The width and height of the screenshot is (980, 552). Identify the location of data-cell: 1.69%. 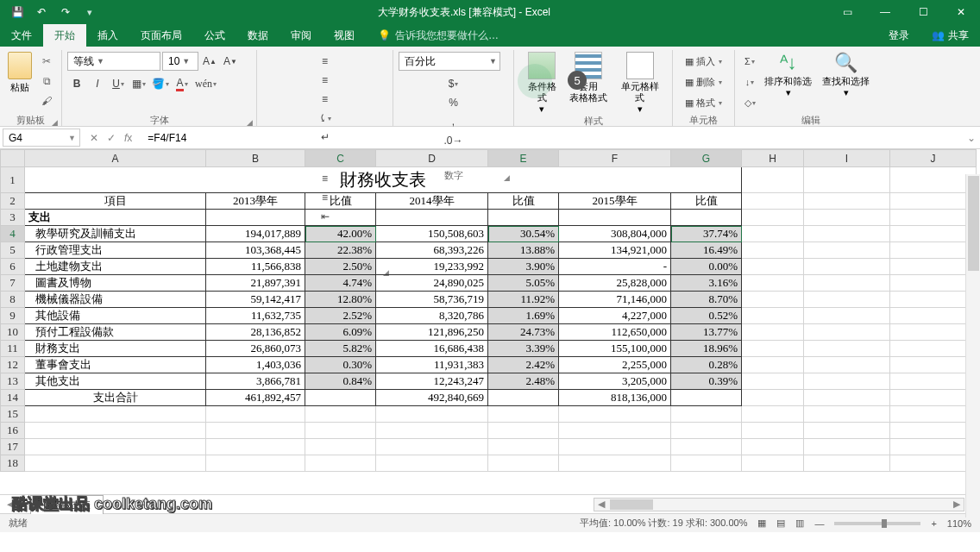
(524, 316).